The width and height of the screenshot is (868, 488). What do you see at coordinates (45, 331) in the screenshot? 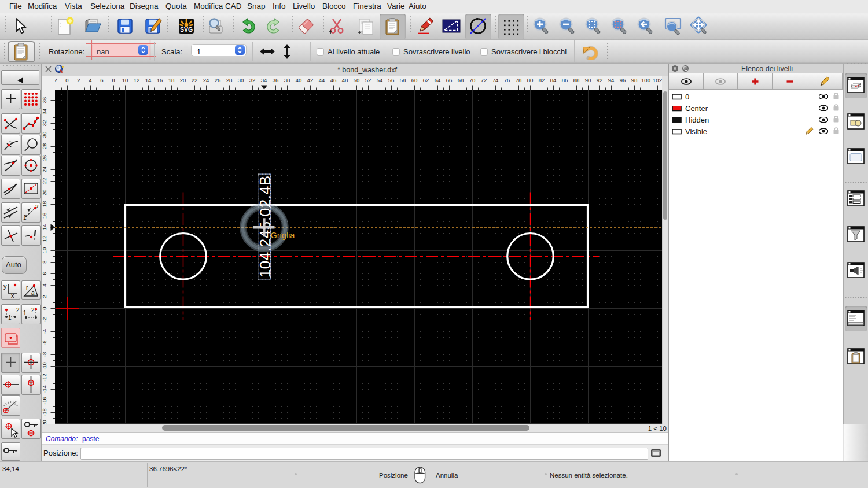
I see `svg-text: -4` at bounding box center [45, 331].